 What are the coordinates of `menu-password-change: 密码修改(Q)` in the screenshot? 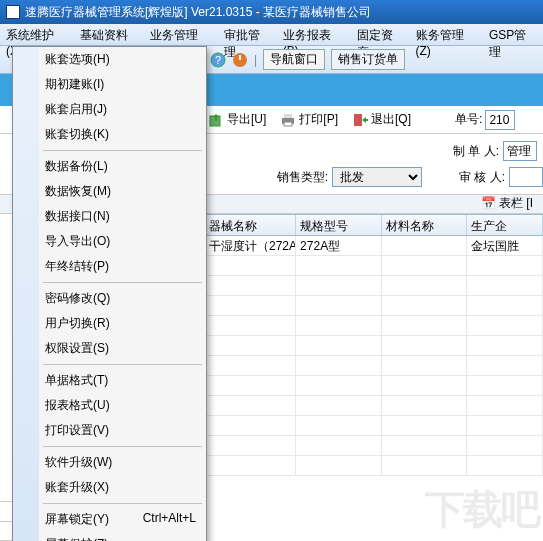 It's located at (110, 298).